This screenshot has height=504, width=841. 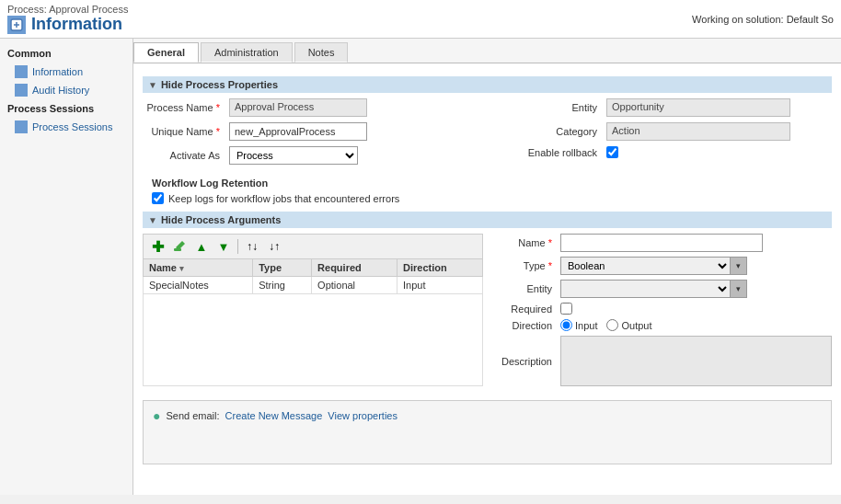 I want to click on tab-administration: Administration, so click(x=247, y=52).